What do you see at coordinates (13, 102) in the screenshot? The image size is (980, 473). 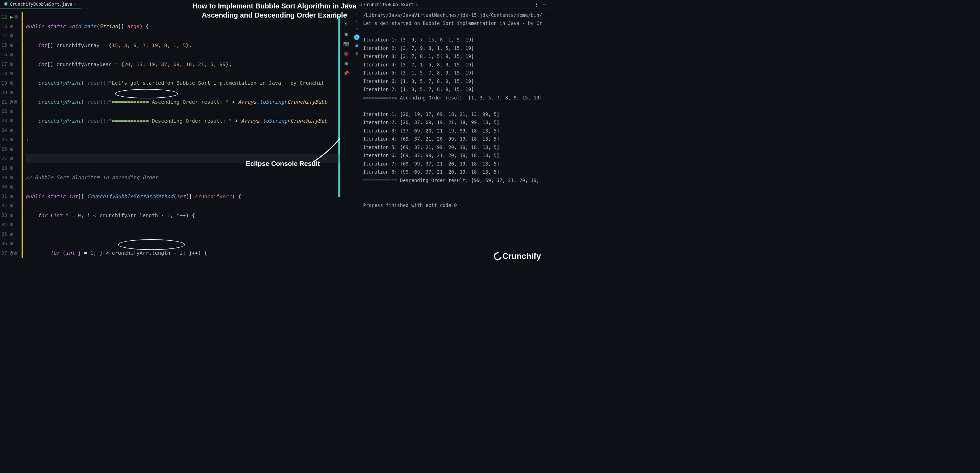 I see `gutter-row: 21@` at bounding box center [13, 102].